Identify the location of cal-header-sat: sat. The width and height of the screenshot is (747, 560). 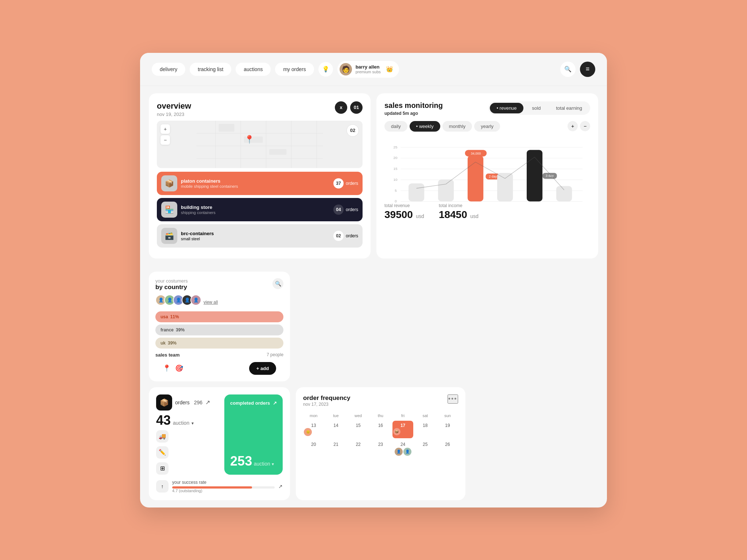
(425, 416).